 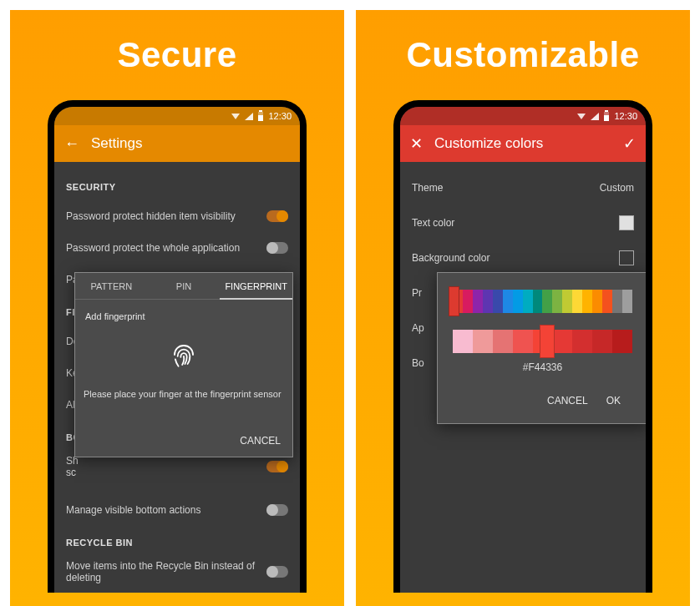 What do you see at coordinates (166, 573) in the screenshot?
I see `setting-label: Move items into the Recycle Bin instead …` at bounding box center [166, 573].